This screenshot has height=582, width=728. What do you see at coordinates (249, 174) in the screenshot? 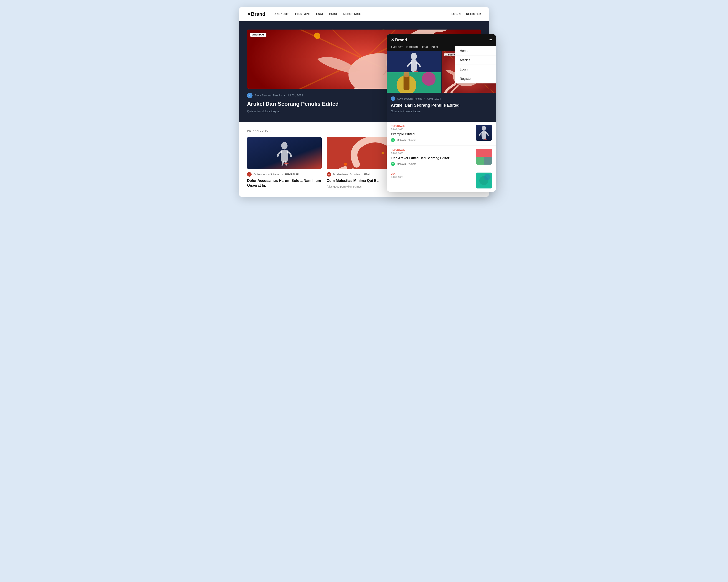
I see `editor-card-avatar-1: D` at bounding box center [249, 174].